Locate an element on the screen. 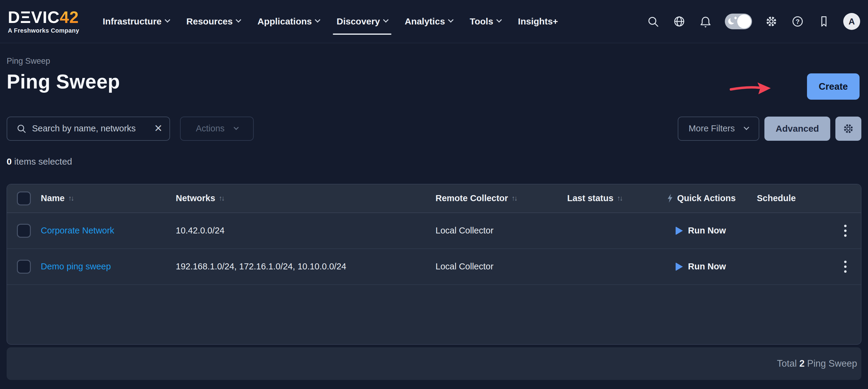 This screenshot has height=389, width=868. bookmark-icon is located at coordinates (824, 22).